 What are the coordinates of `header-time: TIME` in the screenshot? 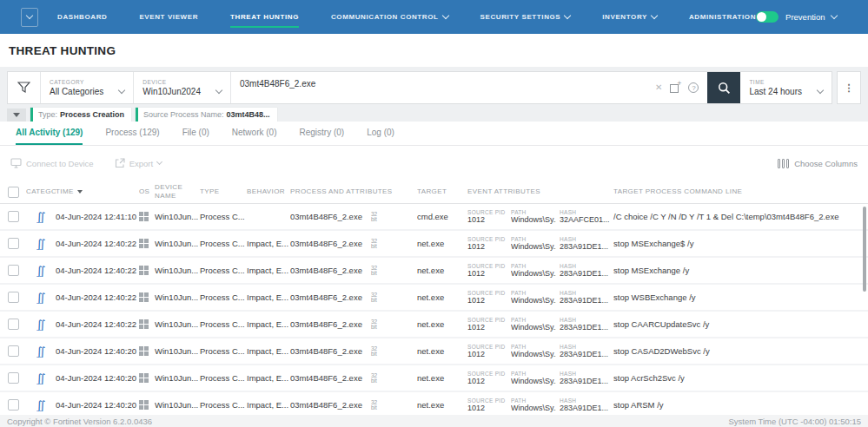 It's located at (97, 192).